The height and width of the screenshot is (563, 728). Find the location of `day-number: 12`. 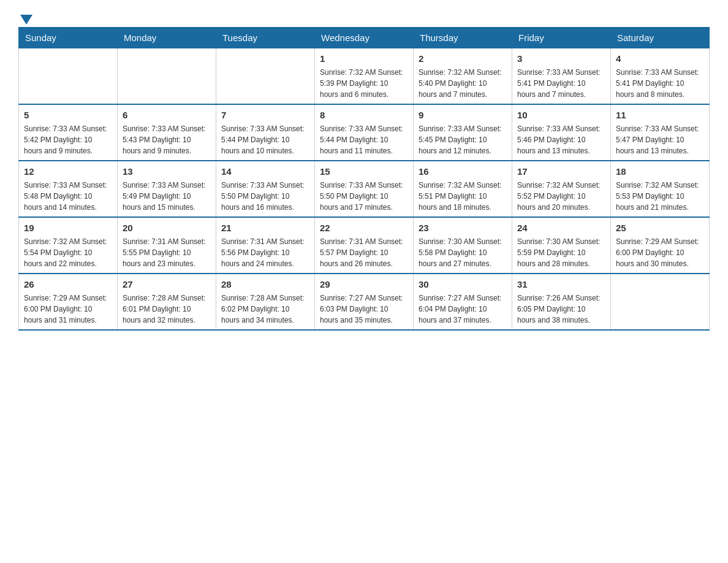

day-number: 12 is located at coordinates (68, 172).